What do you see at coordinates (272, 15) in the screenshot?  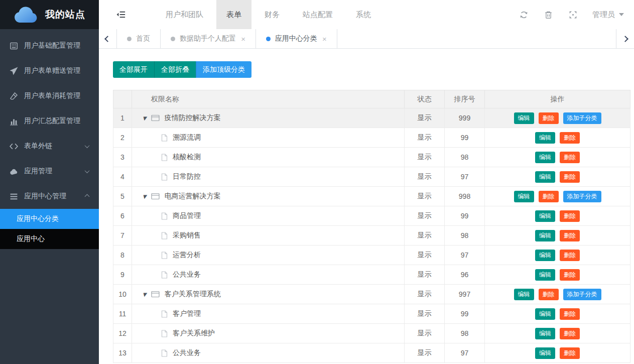 I see `top-menu-item-2: 财务` at bounding box center [272, 15].